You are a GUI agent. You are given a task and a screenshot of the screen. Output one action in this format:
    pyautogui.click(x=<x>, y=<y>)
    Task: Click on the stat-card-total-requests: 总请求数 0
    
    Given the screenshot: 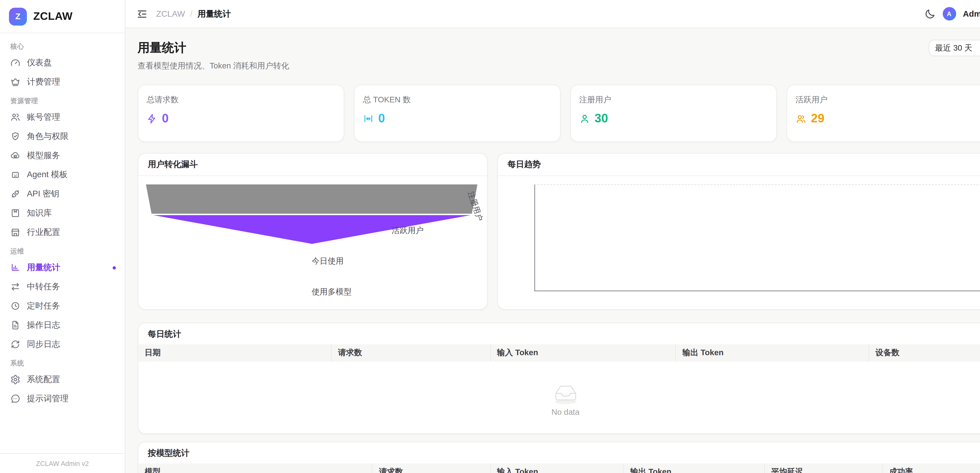 What is the action you would take?
    pyautogui.click(x=241, y=113)
    